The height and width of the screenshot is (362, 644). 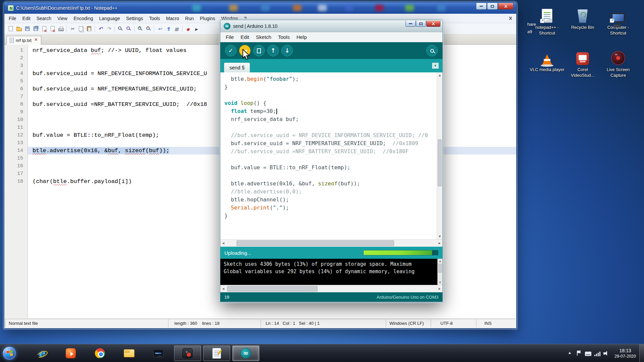 I want to click on npp-toolbar-zoom-out-icon, so click(x=148, y=29).